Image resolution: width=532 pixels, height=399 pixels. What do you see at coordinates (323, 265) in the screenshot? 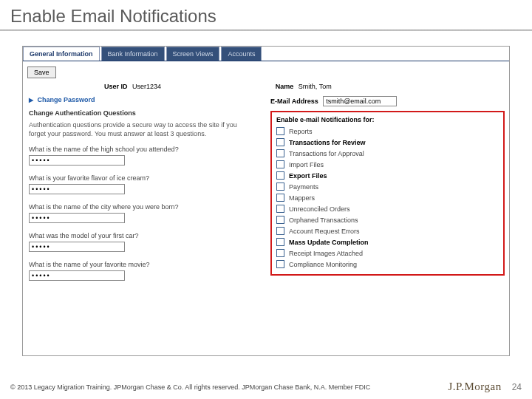
I see `notification-label: Compliance Monitoring` at bounding box center [323, 265].